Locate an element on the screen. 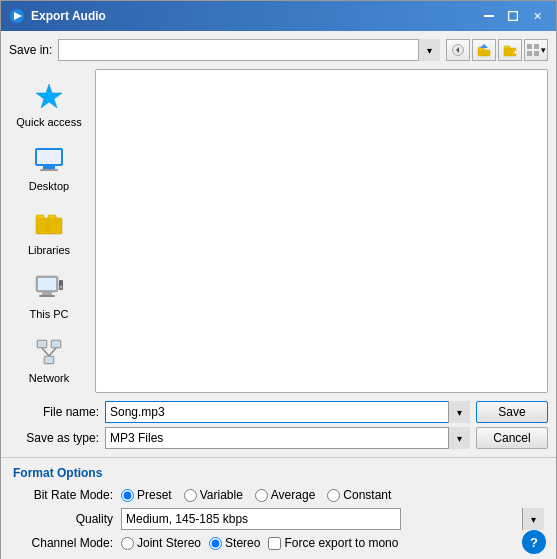 The image size is (557, 559). bottom-rows: File name: ▾ Save Save as type: MP3 File… is located at coordinates (278, 425).